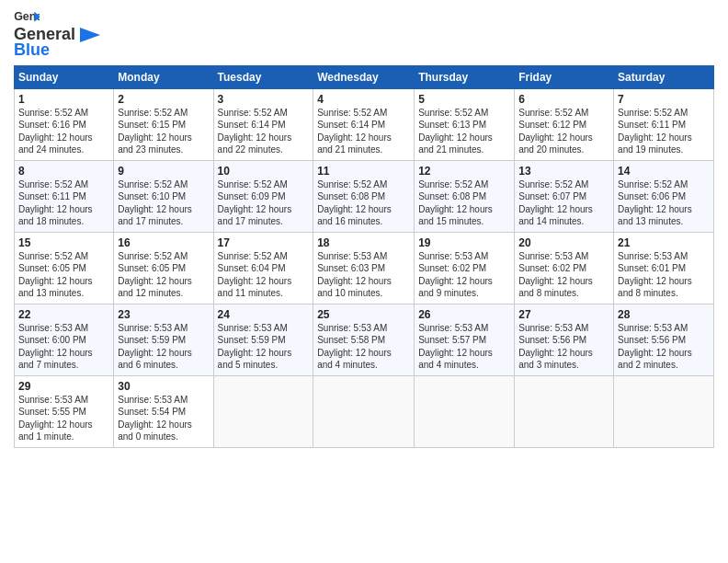 The height and width of the screenshot is (563, 728). Describe the element at coordinates (364, 411) in the screenshot. I see `week-row-5: 29Sunrise: 5:53 AMSunset: 5:55 PMDayligh…` at that location.